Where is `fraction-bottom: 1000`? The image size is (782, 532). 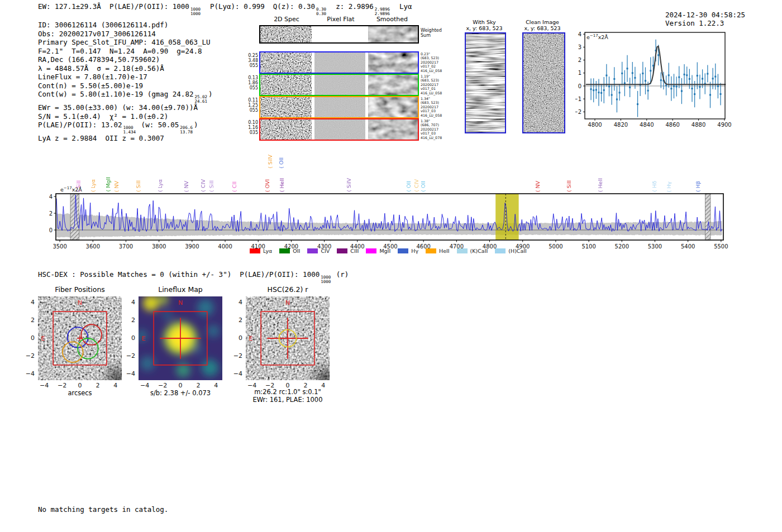
fraction-bottom: 1000 is located at coordinates (326, 282).